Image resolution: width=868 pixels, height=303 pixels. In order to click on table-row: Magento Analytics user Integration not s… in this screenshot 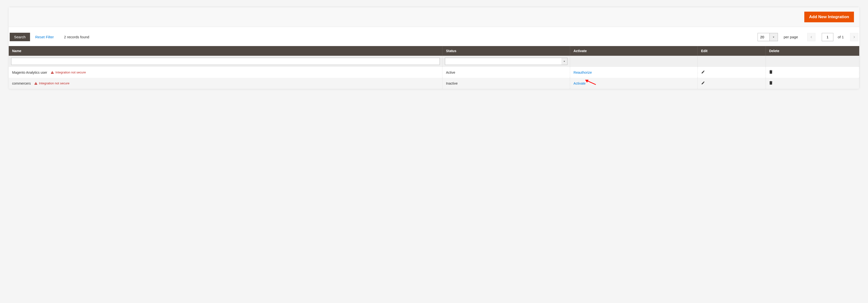, I will do `click(434, 72)`.